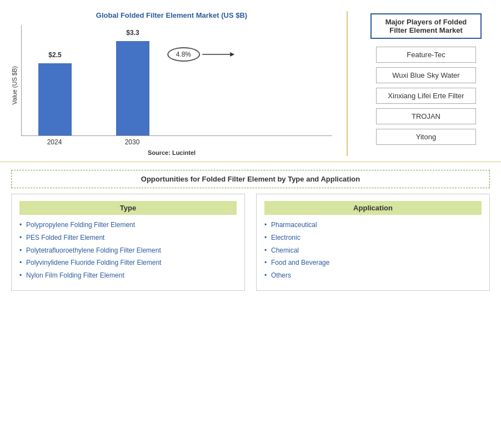 The image size is (501, 448). Describe the element at coordinates (128, 250) in the screenshot. I see `type-items: Polypropylene Folding Filter Element PES…` at that location.